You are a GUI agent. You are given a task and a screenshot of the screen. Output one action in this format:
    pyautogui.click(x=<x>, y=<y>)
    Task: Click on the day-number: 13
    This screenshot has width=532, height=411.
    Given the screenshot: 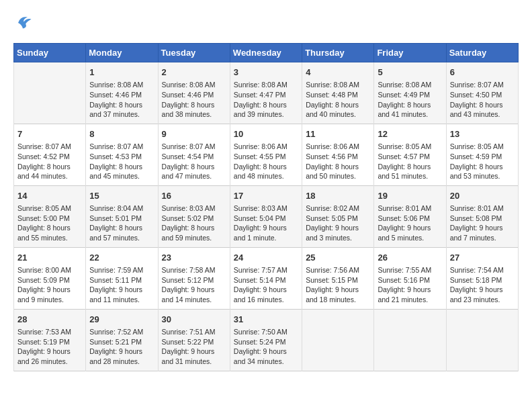 What is the action you would take?
    pyautogui.click(x=482, y=134)
    